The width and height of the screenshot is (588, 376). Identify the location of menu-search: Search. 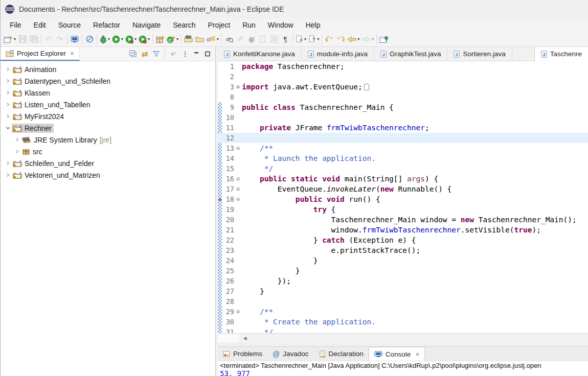
(184, 25).